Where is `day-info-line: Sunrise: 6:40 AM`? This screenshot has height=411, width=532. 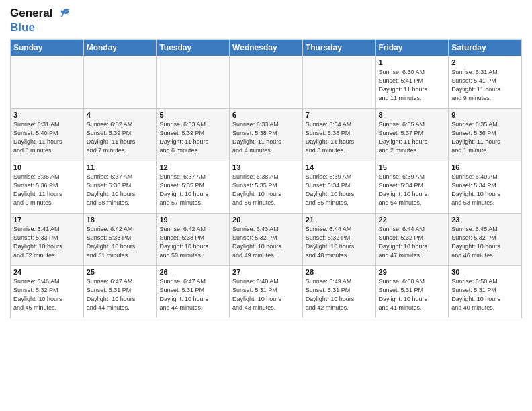 day-info-line: Sunrise: 6:40 AM is located at coordinates (485, 177).